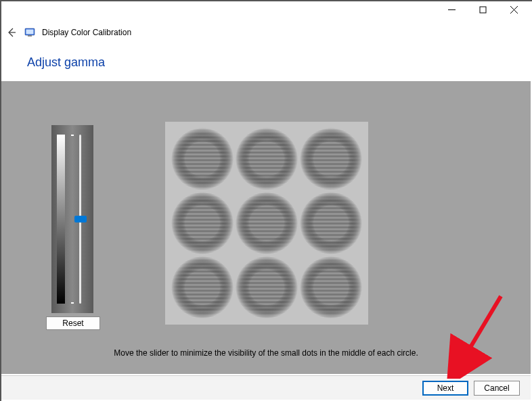 The image size is (532, 401). I want to click on cancel-button: Cancel, so click(497, 388).